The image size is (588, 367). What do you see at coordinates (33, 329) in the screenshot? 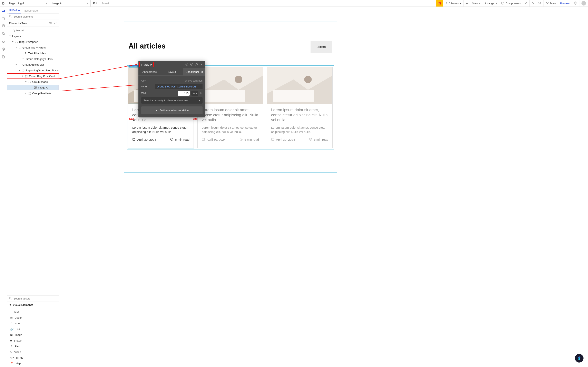
I see `ve-link: 🔗Link` at bounding box center [33, 329].